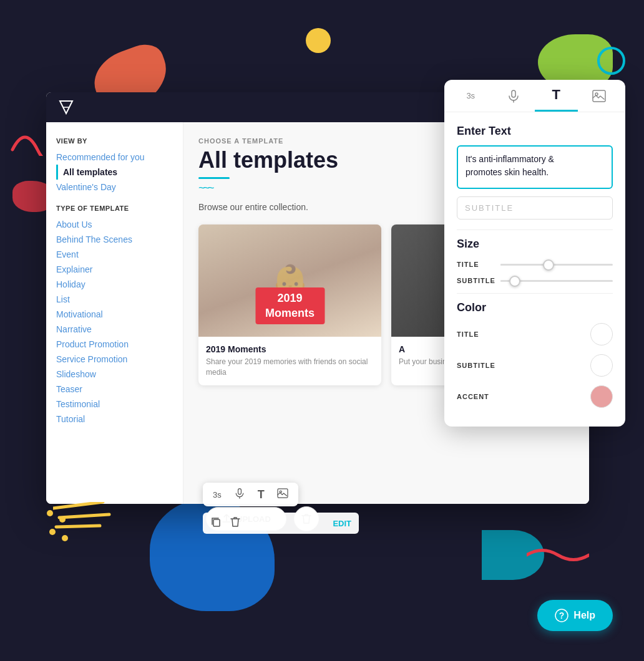  What do you see at coordinates (290, 305) in the screenshot?
I see `template-card-2019-moments: 👶 2019 Moments 2019 Moments Share your 2…` at bounding box center [290, 305].